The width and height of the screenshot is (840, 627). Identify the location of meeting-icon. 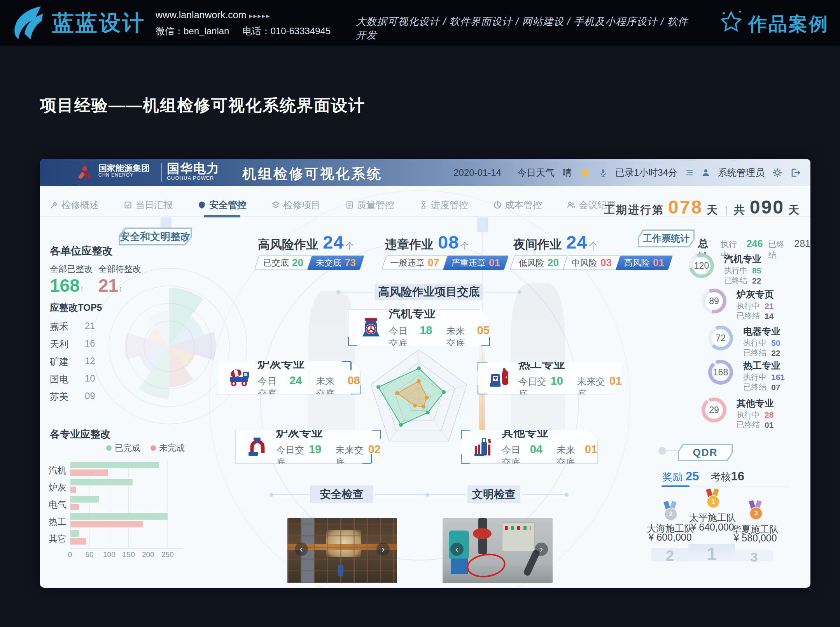
(571, 205).